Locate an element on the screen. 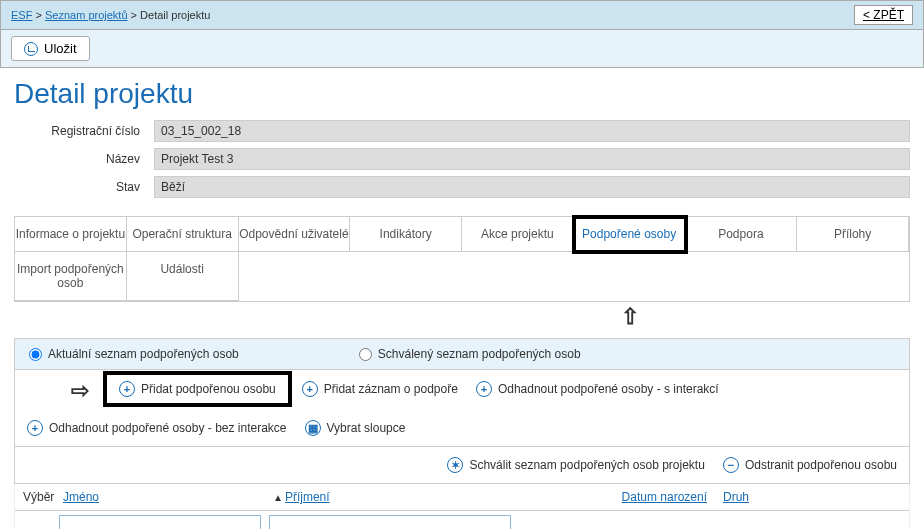  breadcrumb: ESF > Seznam projektů > Detail projektu is located at coordinates (110, 15).